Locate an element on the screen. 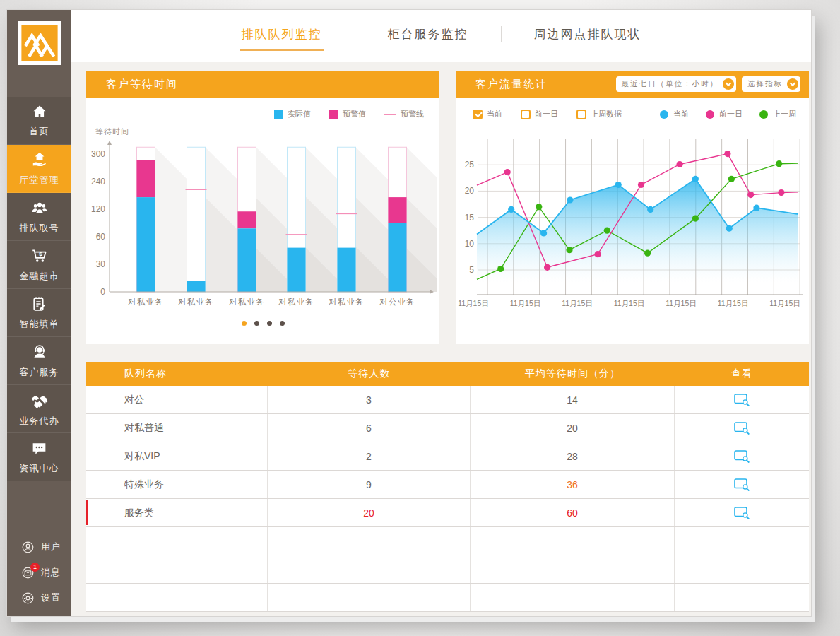 This screenshot has width=840, height=636. table-row: 服务类2060 is located at coordinates (448, 513).